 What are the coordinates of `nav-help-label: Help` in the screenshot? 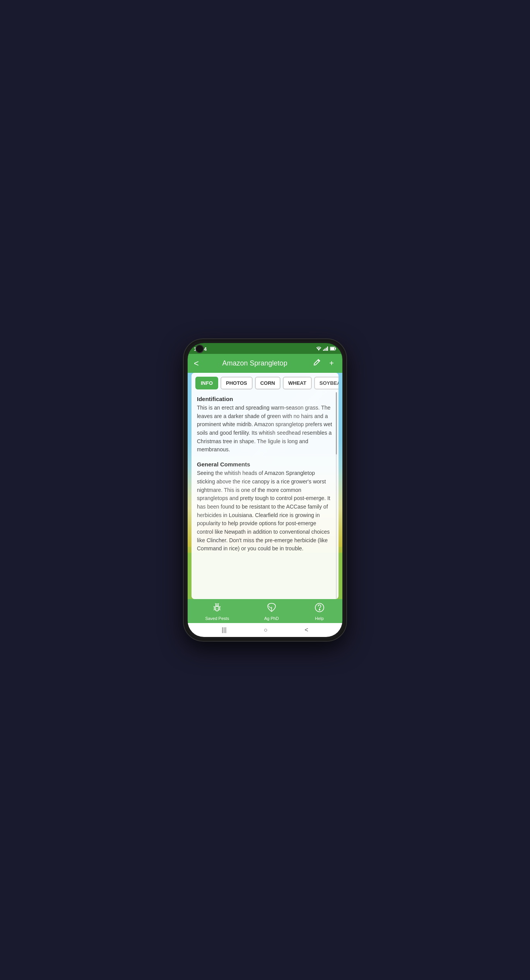 It's located at (320, 618).